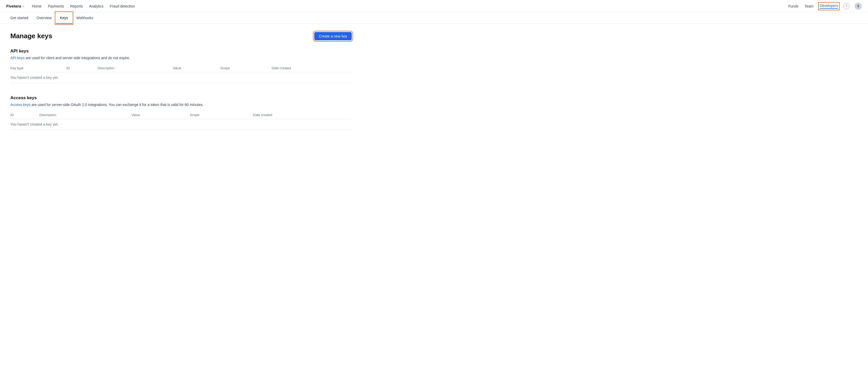 This screenshot has height=368, width=868. I want to click on api-keys-link: API keys, so click(18, 58).